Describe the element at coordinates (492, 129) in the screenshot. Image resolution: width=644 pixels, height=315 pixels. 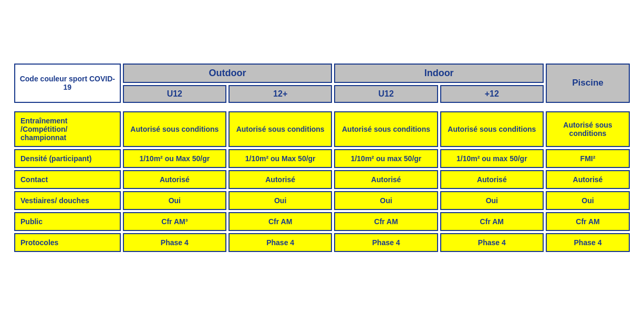
I see `cell-0-indoor_12plus: Autorisé sous conditions` at that location.